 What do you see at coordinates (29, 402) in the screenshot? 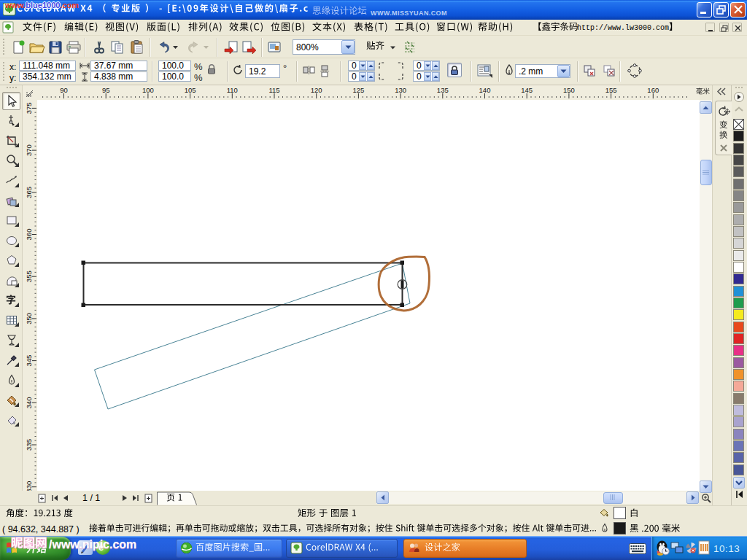
I see `svg-text: 340` at bounding box center [29, 402].